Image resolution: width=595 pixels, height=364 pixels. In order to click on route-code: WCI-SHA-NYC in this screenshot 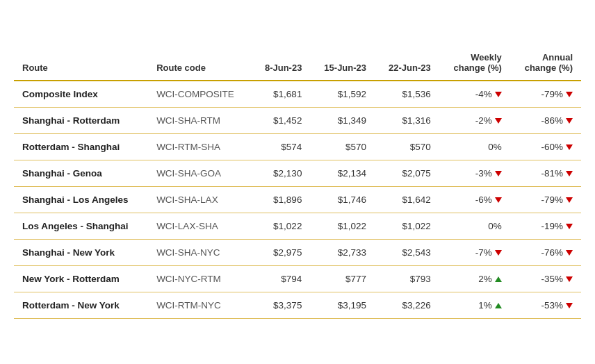, I will do `click(200, 253)`.